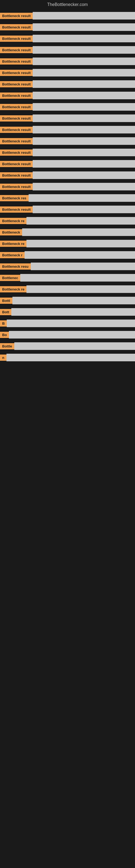 The width and height of the screenshot is (135, 868). I want to click on bottleneck-label: n, so click(3, 358).